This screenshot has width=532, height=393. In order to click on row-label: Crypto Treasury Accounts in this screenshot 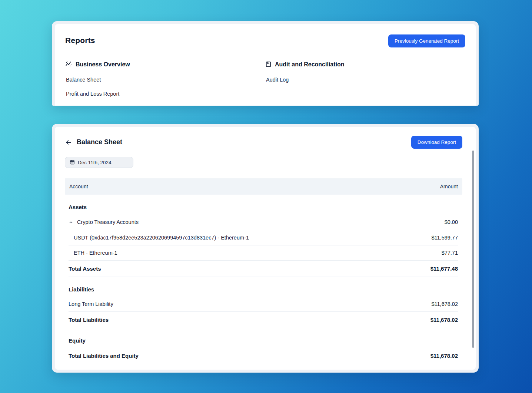, I will do `click(108, 222)`.